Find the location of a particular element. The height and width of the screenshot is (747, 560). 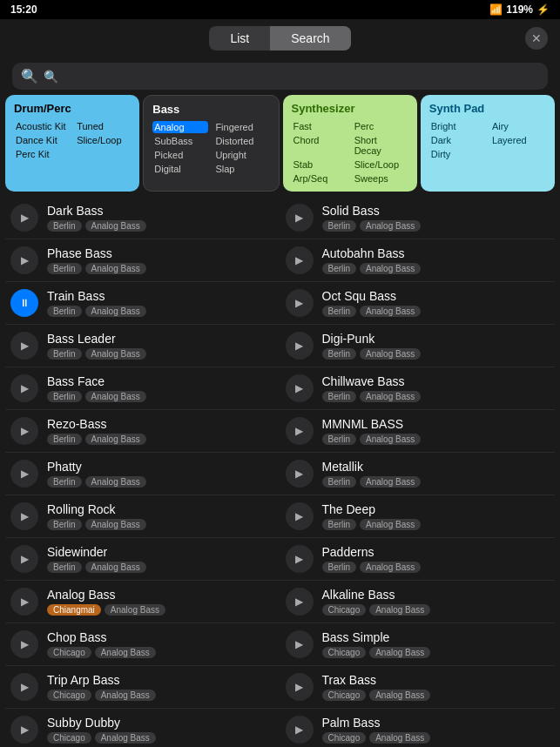

drum-item-1: Tuned is located at coordinates (103, 126).